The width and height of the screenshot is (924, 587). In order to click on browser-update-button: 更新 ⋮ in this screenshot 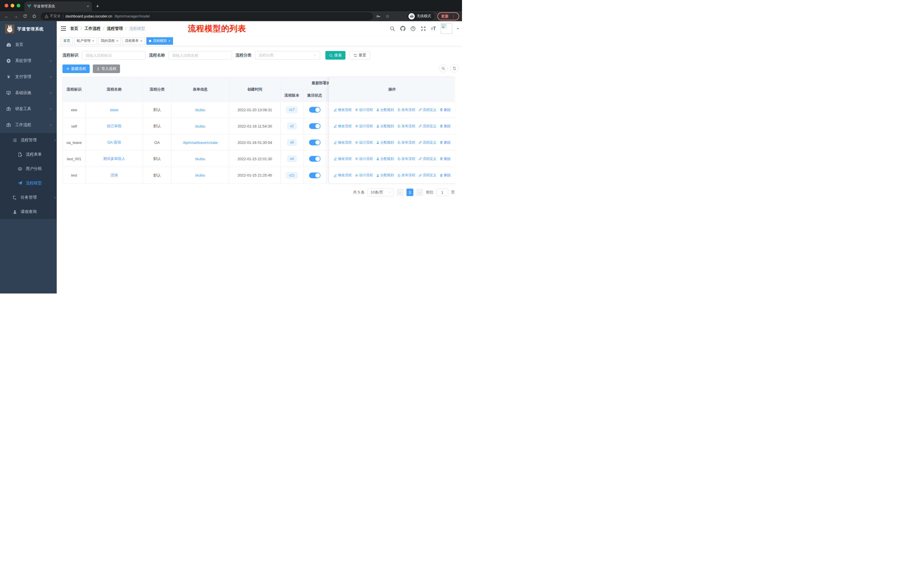, I will do `click(448, 16)`.